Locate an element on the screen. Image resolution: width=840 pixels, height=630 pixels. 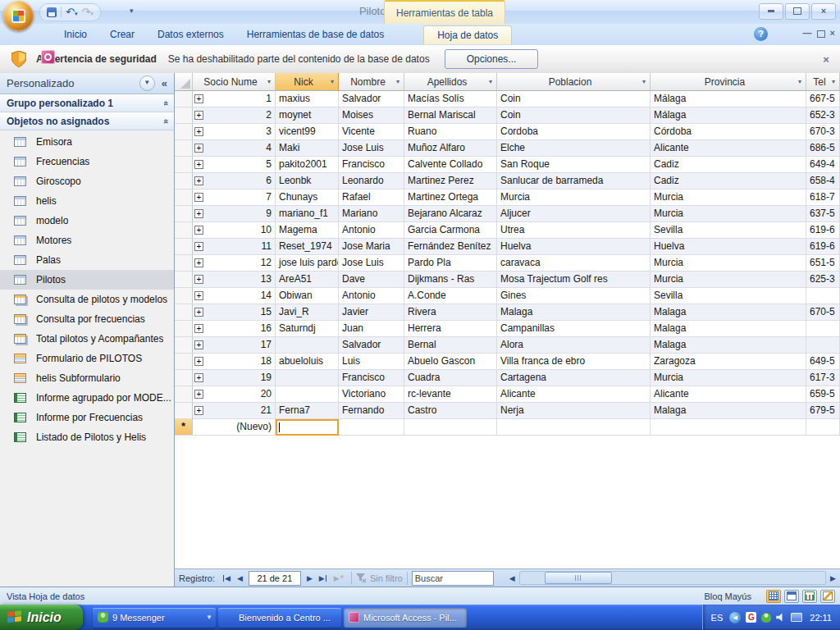
display-icon is located at coordinates (797, 617).